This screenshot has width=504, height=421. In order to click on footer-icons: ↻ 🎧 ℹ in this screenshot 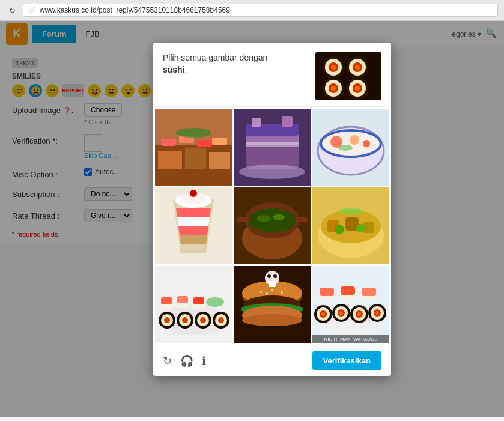, I will do `click(184, 361)`.